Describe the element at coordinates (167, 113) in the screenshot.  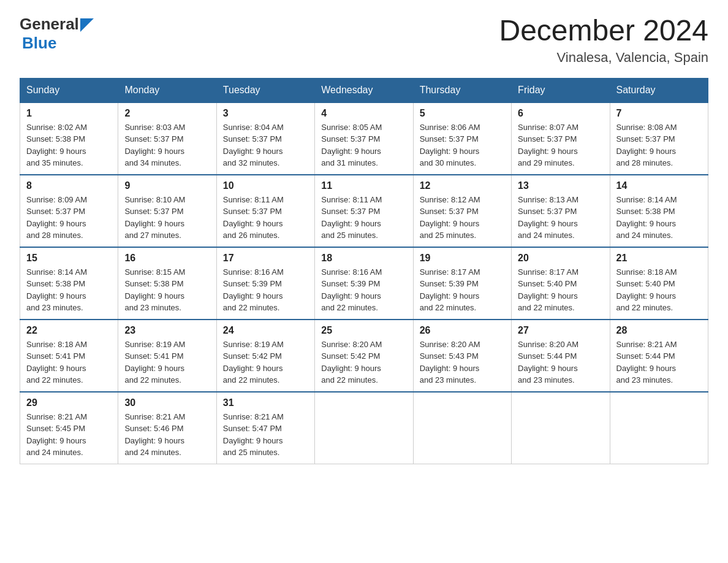
I see `day-number: 2` at that location.